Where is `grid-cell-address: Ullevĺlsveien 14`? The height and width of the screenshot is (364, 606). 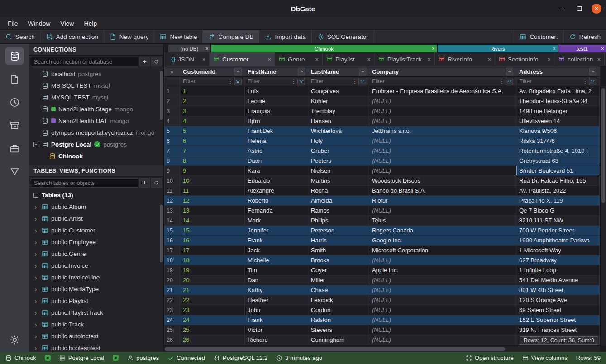 grid-cell-address: Ullevĺlsveien 14 is located at coordinates (558, 121).